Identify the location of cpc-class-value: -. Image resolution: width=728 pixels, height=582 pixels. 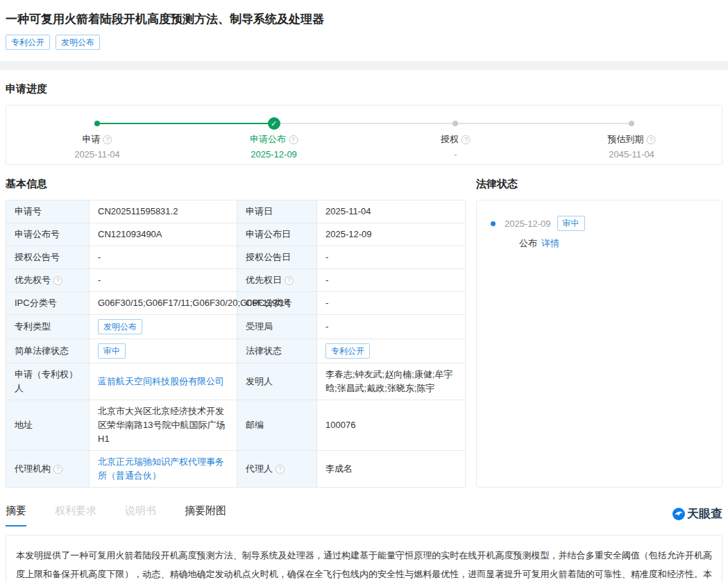
(391, 304).